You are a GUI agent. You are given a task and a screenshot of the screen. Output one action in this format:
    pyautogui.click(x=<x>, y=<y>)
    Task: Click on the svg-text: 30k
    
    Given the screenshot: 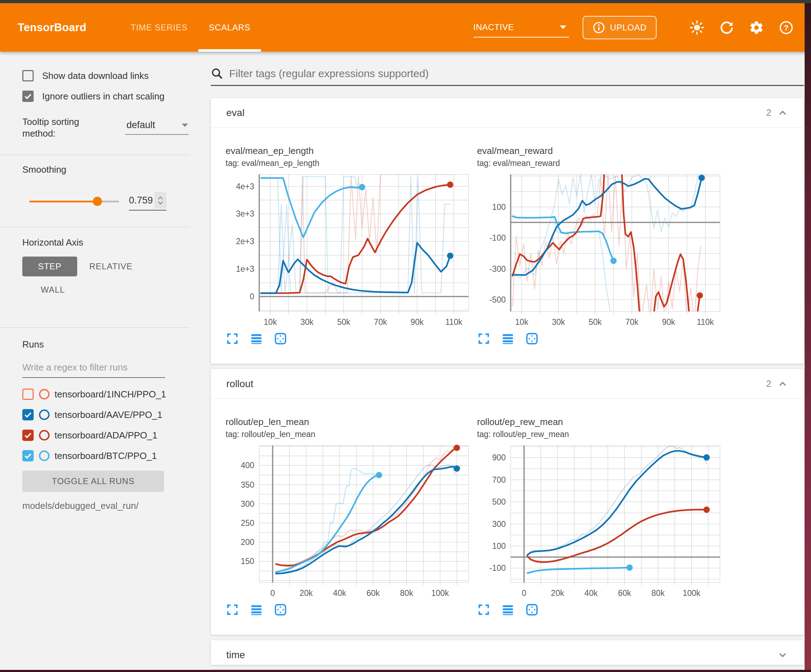 What is the action you would take?
    pyautogui.click(x=307, y=322)
    